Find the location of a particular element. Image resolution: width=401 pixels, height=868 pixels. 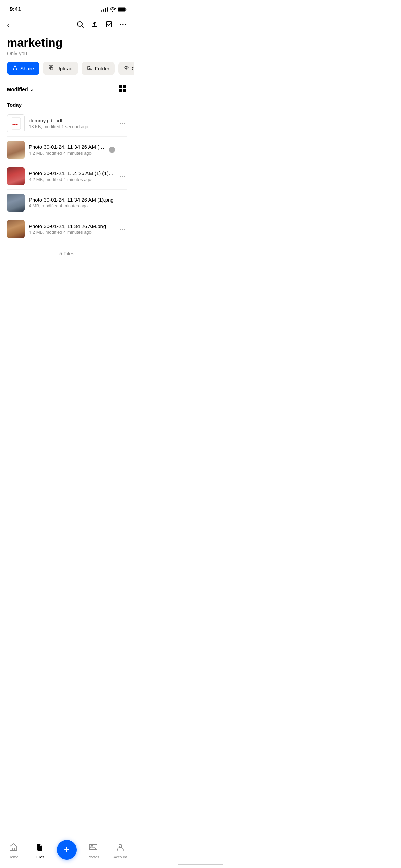

folder-icon is located at coordinates (90, 69).